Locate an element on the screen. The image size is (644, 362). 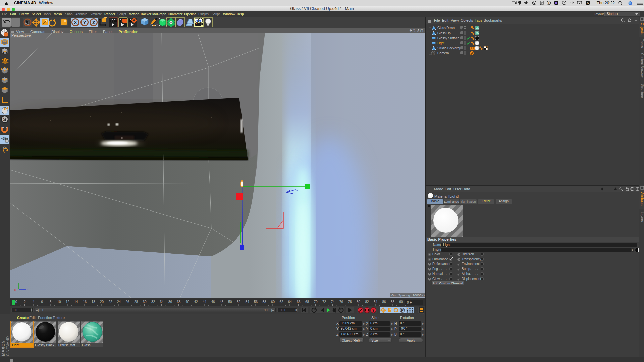
svg-text: 72 is located at coordinates (324, 302).